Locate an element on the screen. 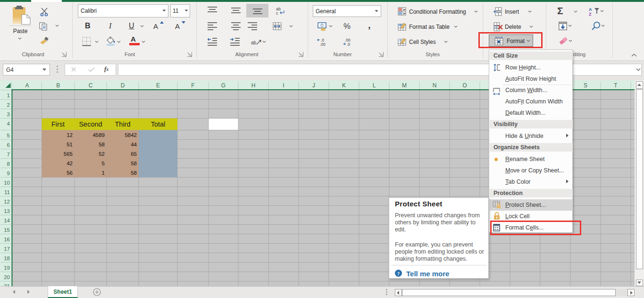 This screenshot has width=644, height=298. svg-text: .0 is located at coordinates (348, 44).